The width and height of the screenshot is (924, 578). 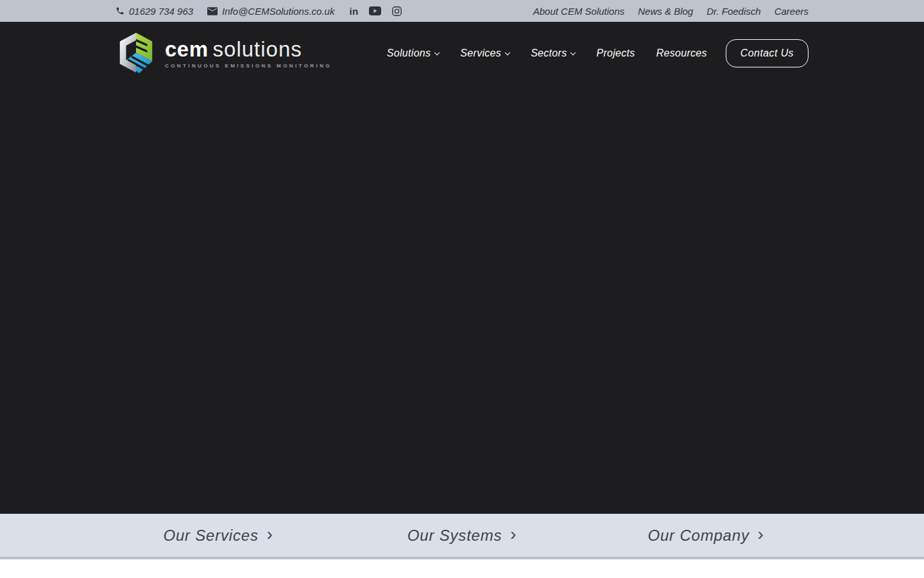 I want to click on footer-links-bar: Our Services › Our Systems › Our Company…, so click(x=462, y=537).